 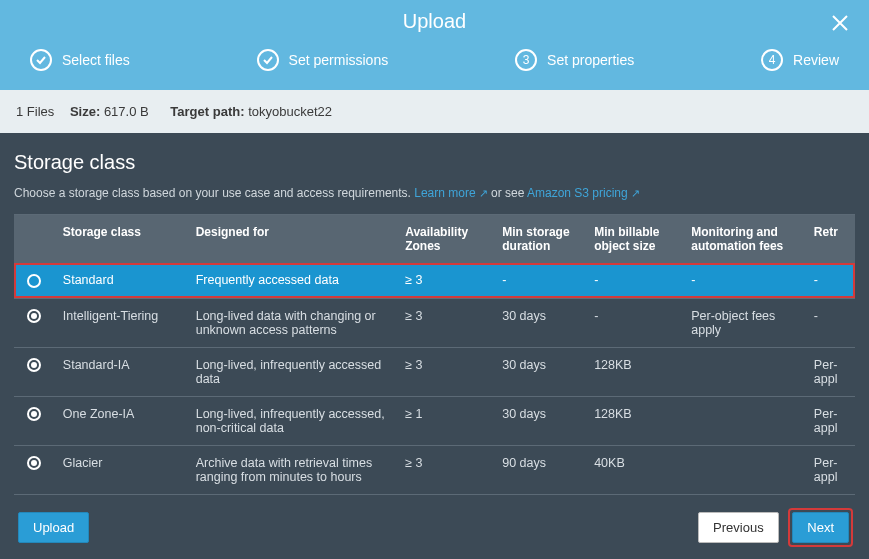 I want to click on step-label: Set properties, so click(x=590, y=60).